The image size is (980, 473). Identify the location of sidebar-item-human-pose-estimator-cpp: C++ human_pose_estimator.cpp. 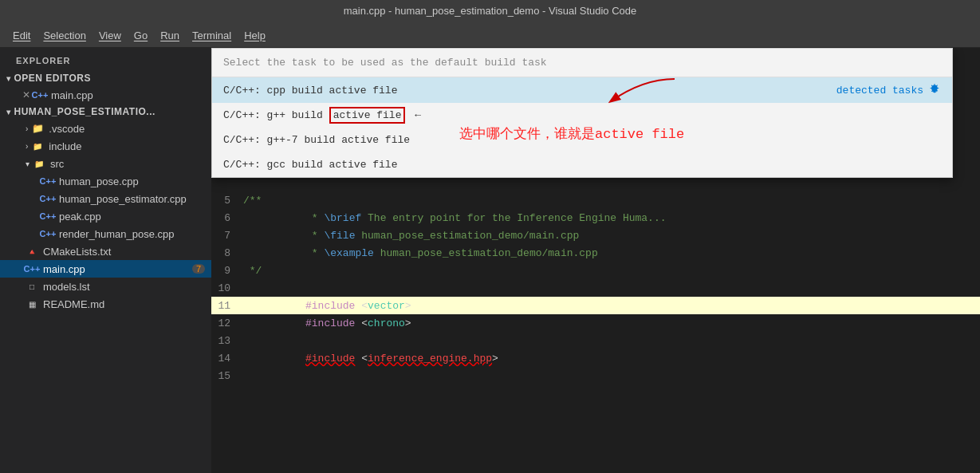
(105, 199).